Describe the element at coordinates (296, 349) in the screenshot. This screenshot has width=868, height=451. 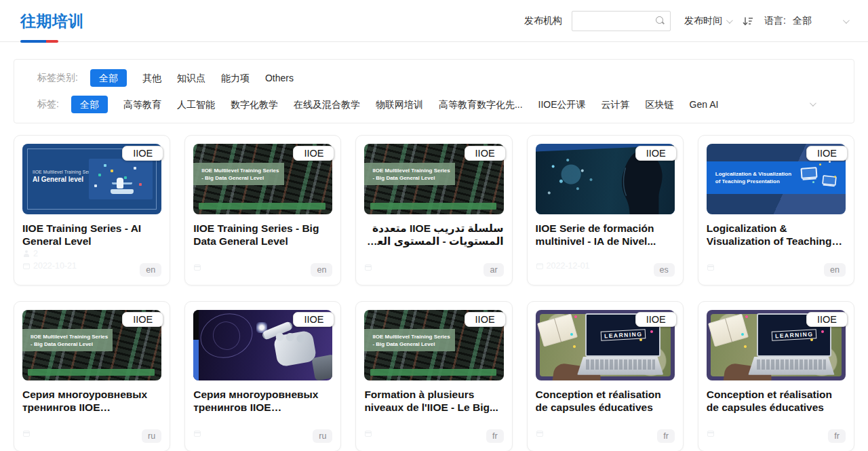
I see `robot-palm` at that location.